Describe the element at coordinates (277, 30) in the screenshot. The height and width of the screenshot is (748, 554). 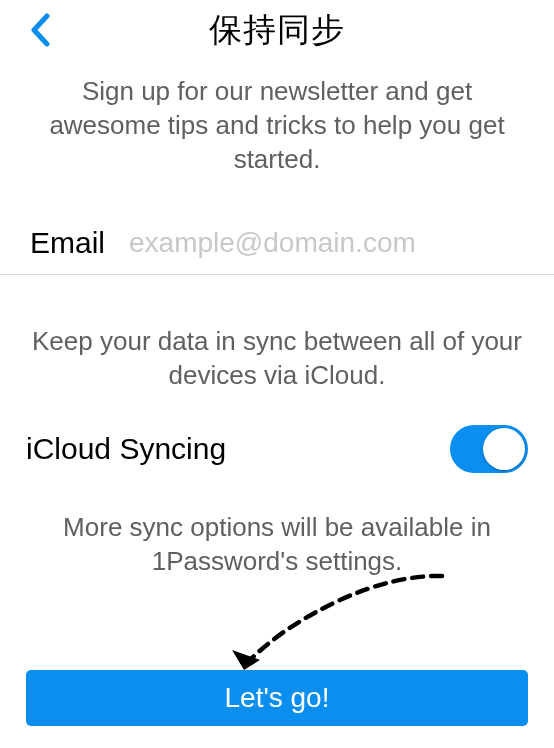
I see `header: 保持同步` at that location.